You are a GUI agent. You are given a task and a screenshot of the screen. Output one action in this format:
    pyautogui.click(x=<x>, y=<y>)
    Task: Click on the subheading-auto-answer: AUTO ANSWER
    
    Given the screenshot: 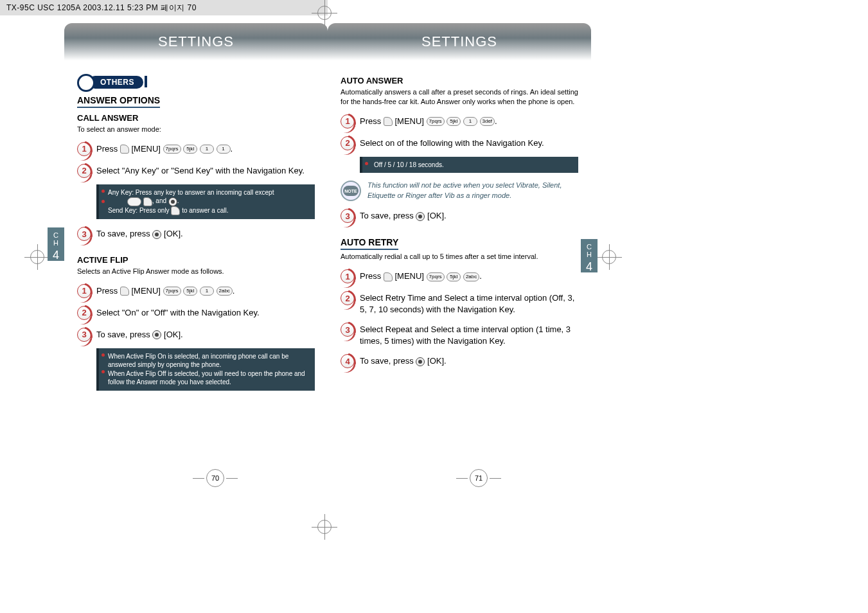 What is the action you would take?
    pyautogui.click(x=459, y=81)
    